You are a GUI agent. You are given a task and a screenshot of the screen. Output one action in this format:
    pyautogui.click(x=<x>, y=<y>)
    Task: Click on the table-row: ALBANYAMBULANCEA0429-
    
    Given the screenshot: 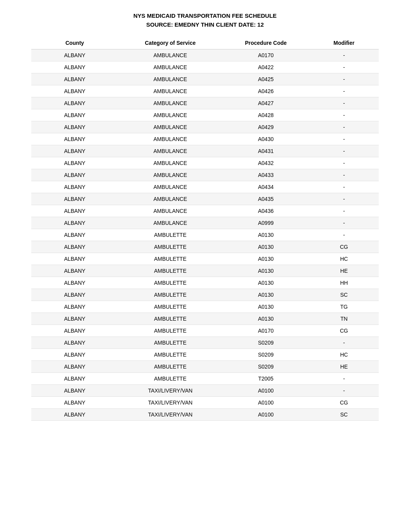 What is the action you would take?
    pyautogui.click(x=205, y=127)
    